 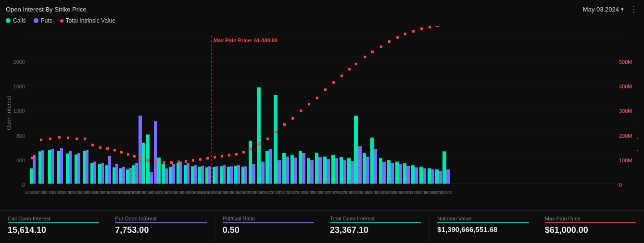 What do you see at coordinates (591, 229) in the screenshot?
I see `stat-max-pain-price: Max Pain Price $61,000.00` at bounding box center [591, 229].